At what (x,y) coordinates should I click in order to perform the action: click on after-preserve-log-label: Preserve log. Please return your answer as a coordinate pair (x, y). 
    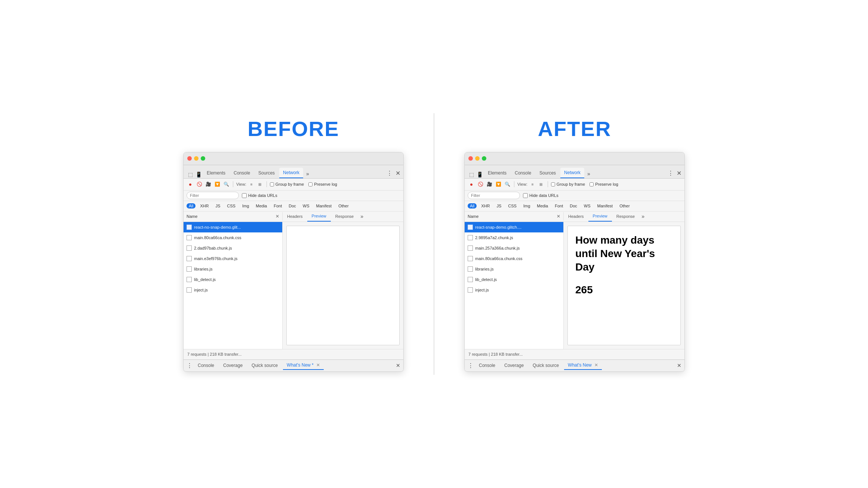
    Looking at the image, I should click on (604, 184).